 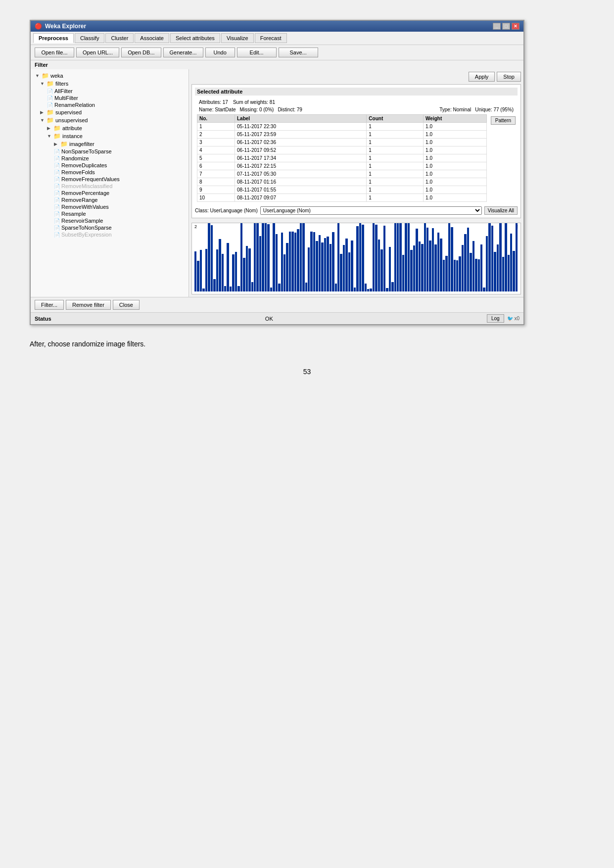 I want to click on log-button: Log, so click(x=496, y=319).